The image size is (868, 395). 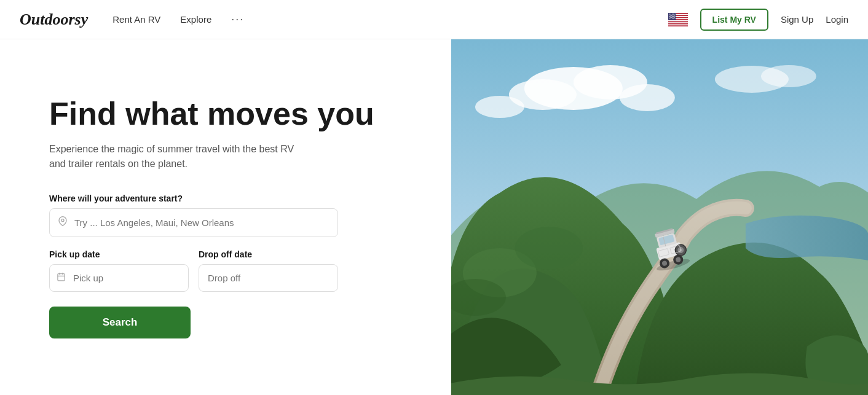 What do you see at coordinates (232, 198) in the screenshot?
I see `location-label: Where will your adventure start?` at bounding box center [232, 198].